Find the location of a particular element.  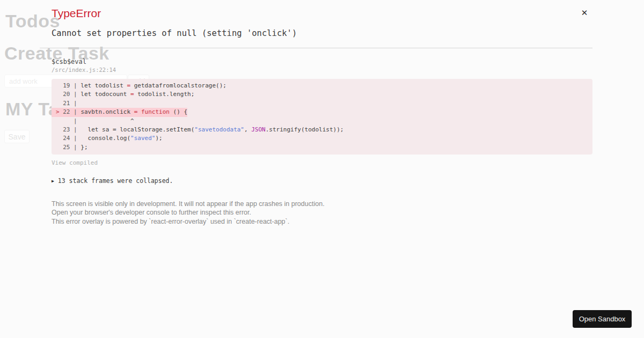

footer-line: This screen is visible only in developme… is located at coordinates (188, 204).